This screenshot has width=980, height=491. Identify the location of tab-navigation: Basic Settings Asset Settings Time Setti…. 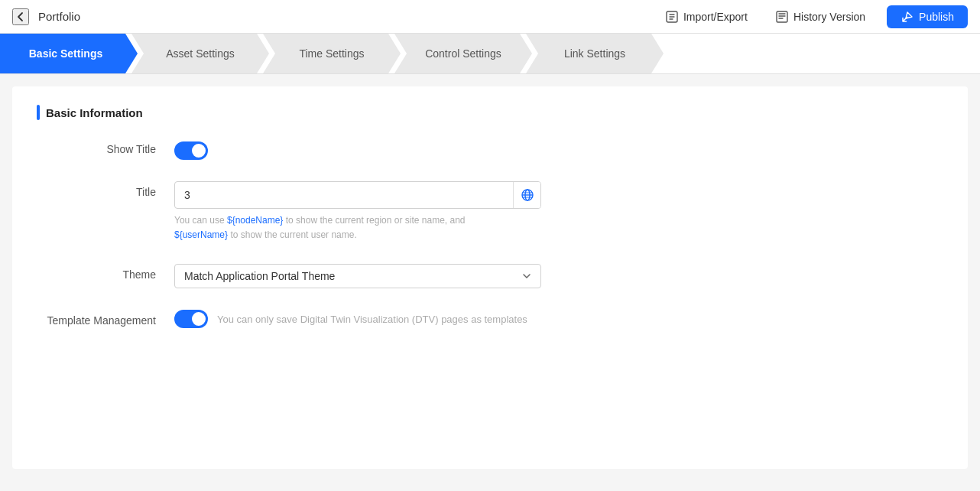
(490, 54).